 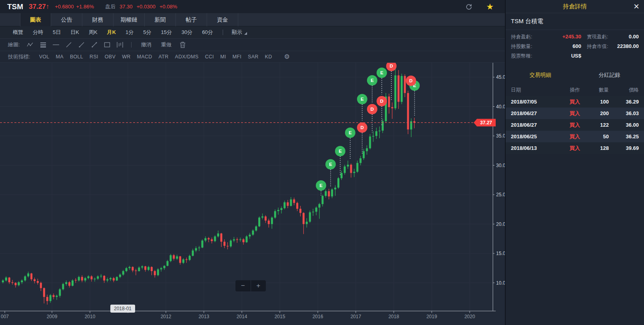 I want to click on ray-line-tool-icon, so click(x=82, y=45).